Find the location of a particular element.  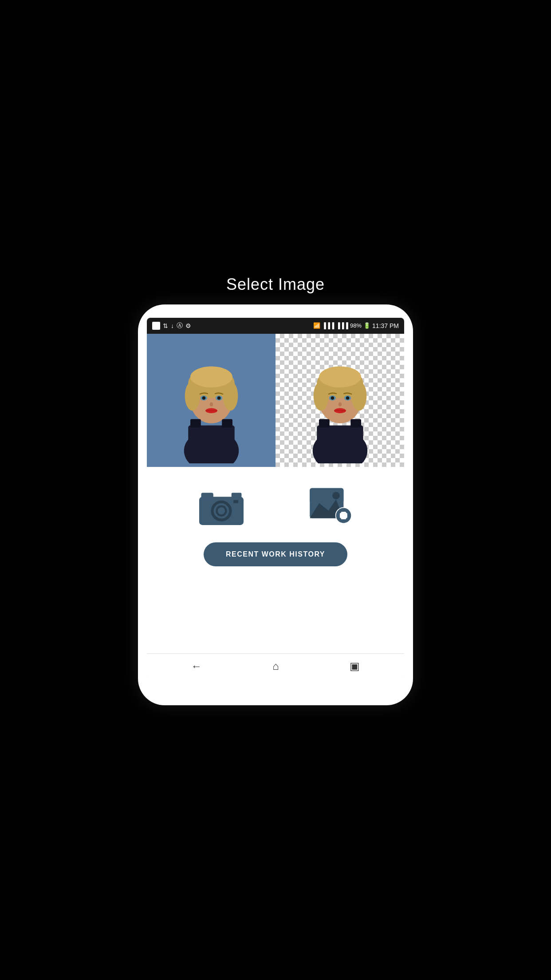

download-icon: ↓ is located at coordinates (172, 326).